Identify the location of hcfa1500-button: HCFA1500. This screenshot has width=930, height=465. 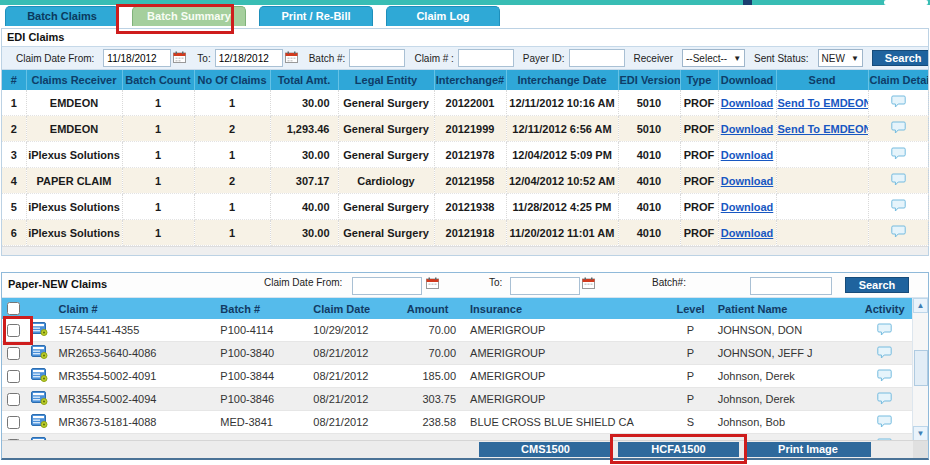
(678, 450).